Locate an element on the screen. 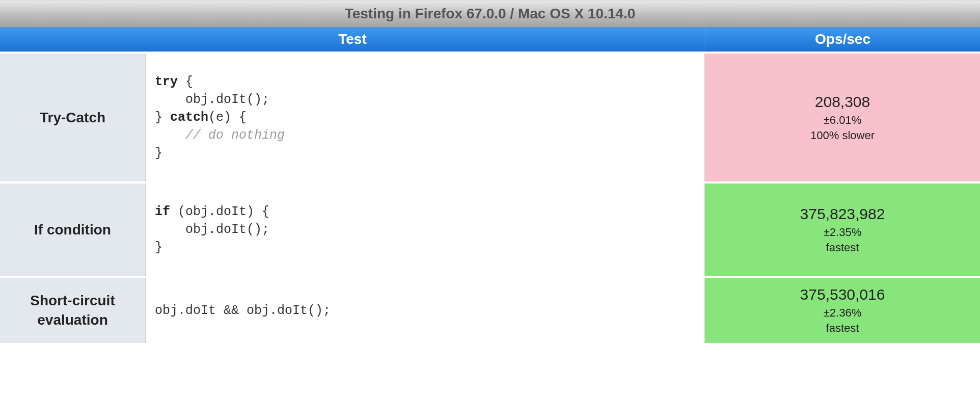  table-header-row: Test Ops/sec is located at coordinates (490, 40).